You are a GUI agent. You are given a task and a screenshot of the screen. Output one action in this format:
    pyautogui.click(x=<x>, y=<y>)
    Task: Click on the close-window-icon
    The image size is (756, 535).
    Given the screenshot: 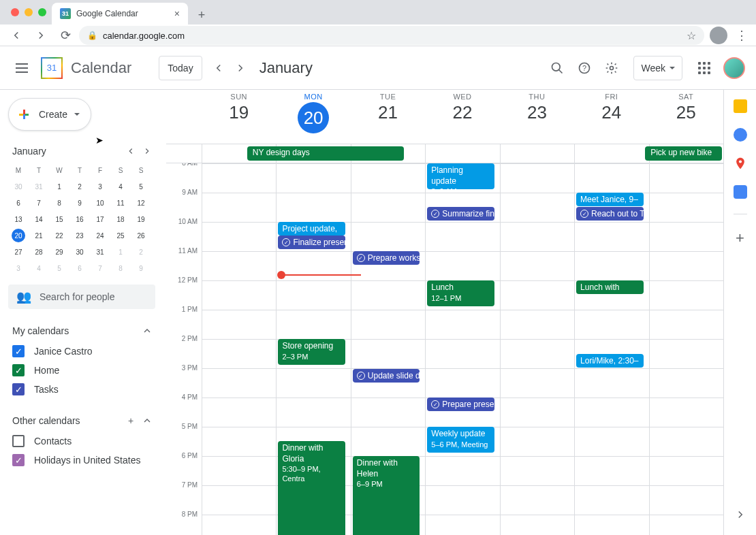 What is the action you would take?
    pyautogui.click(x=15, y=12)
    